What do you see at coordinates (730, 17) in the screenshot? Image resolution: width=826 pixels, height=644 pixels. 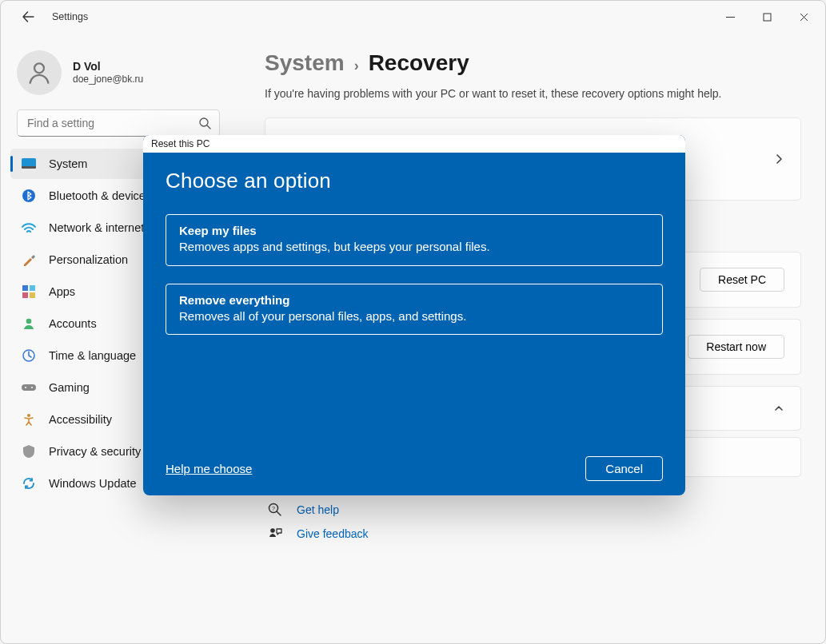 I see `minimize-button` at bounding box center [730, 17].